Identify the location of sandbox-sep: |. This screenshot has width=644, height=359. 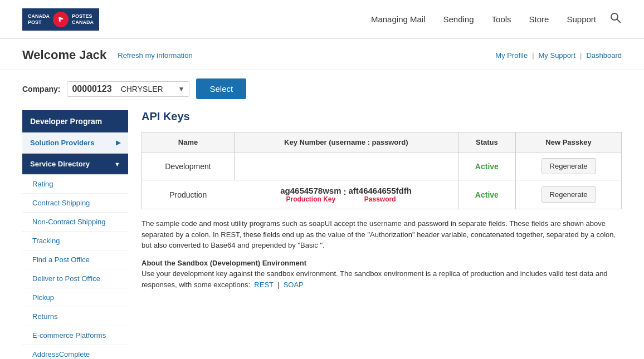
(279, 285).